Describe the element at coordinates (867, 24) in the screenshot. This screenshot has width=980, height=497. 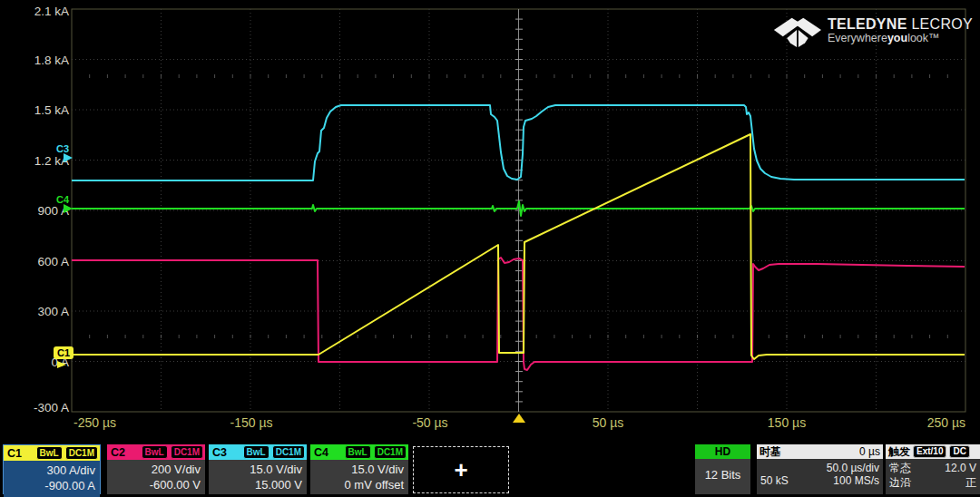
I see `logo-brand-bold: TELEDYNE` at that location.